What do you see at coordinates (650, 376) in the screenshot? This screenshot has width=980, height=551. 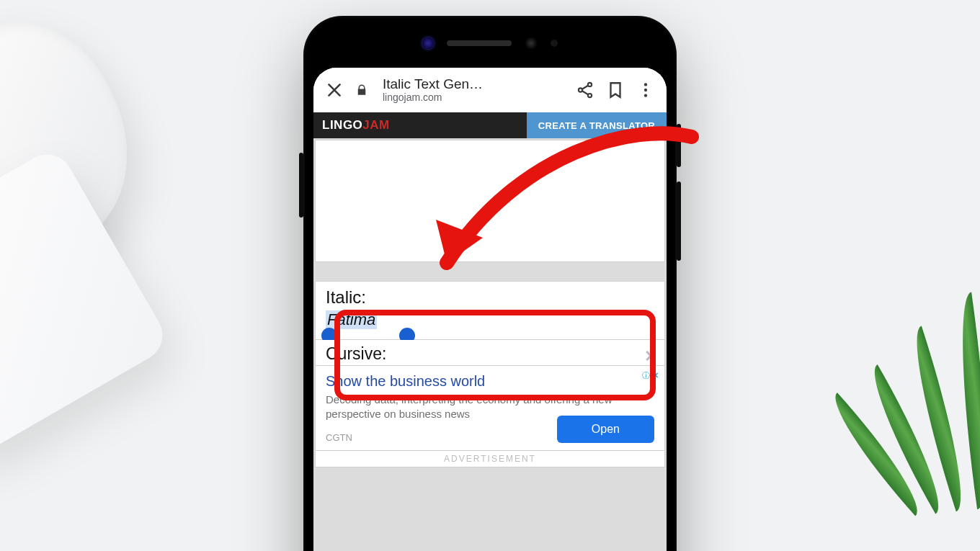 I see `ad-badge: ⓘ ✕` at bounding box center [650, 376].